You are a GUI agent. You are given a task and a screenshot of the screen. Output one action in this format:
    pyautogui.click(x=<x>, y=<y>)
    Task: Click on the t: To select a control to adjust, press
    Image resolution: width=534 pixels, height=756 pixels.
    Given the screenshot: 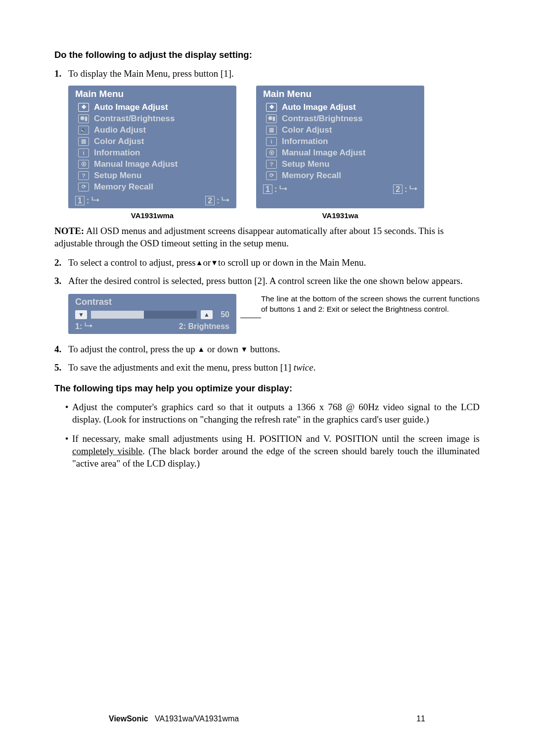 What is the action you would take?
    pyautogui.click(x=132, y=262)
    